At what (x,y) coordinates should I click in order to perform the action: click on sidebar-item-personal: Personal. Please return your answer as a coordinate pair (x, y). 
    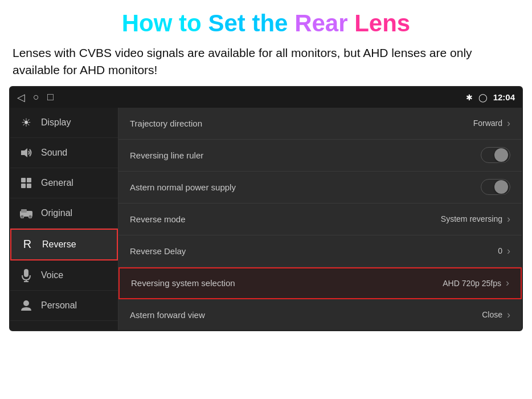
    Looking at the image, I should click on (64, 306).